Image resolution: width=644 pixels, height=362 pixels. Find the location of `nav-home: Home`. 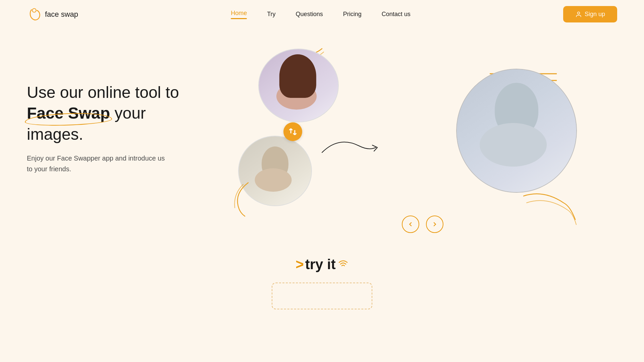

nav-home: Home is located at coordinates (239, 14).